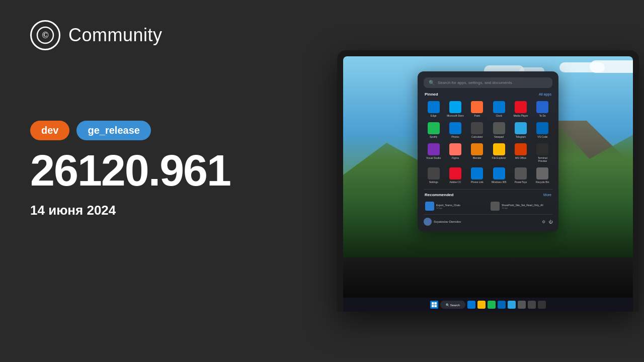 The width and height of the screenshot is (644, 362). Describe the element at coordinates (442, 222) in the screenshot. I see `user-info: Svyatoslav Demidov` at that location.